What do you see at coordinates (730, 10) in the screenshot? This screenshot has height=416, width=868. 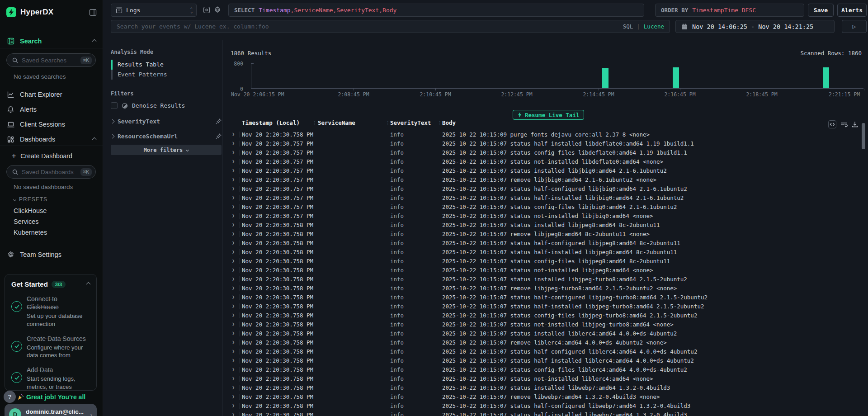 I see `order-by-input: ORDER BY TimestampTime DESC` at bounding box center [730, 10].